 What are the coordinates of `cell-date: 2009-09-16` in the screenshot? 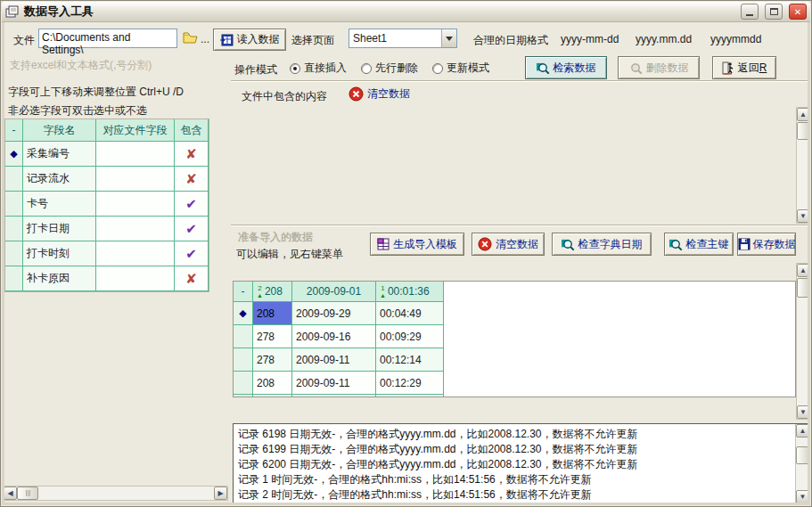 It's located at (334, 337).